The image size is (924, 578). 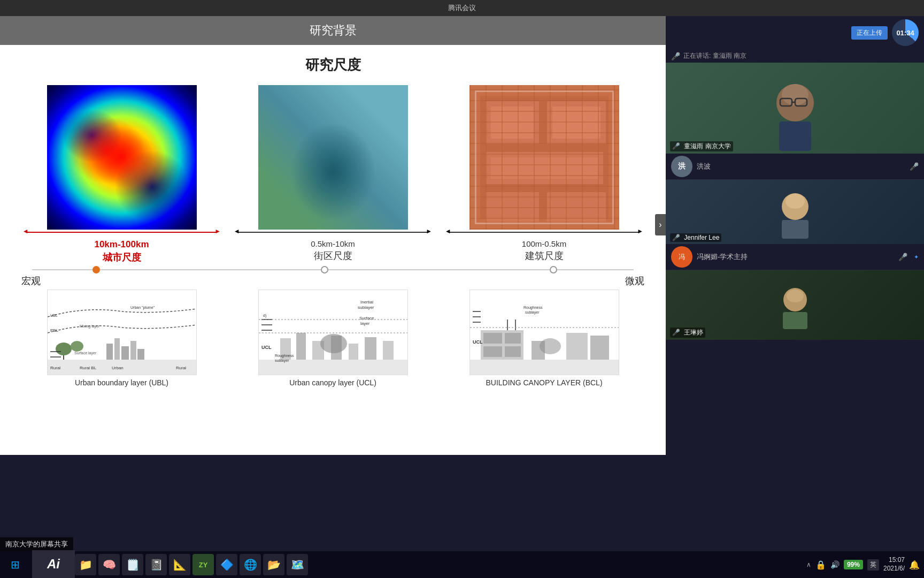 What do you see at coordinates (917, 257) in the screenshot?
I see `feng-host-icon: ✦` at bounding box center [917, 257].